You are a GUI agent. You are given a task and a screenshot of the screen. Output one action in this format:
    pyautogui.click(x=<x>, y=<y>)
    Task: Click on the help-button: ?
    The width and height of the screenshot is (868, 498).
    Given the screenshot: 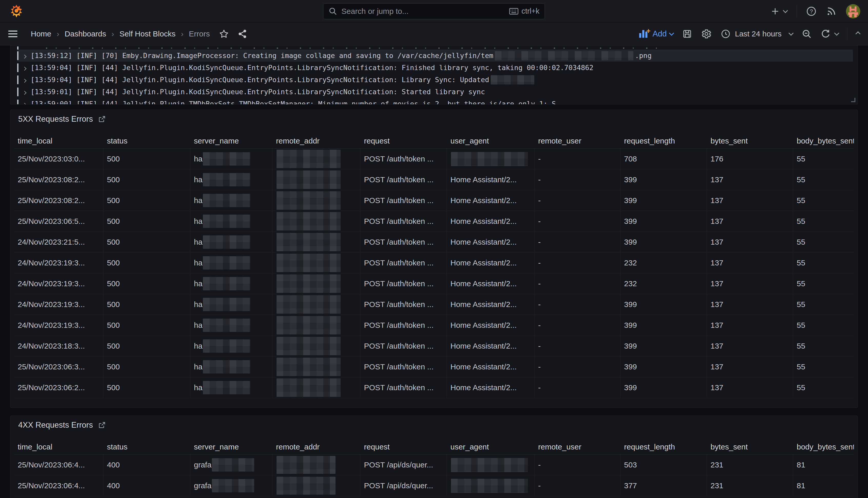 What is the action you would take?
    pyautogui.click(x=811, y=11)
    